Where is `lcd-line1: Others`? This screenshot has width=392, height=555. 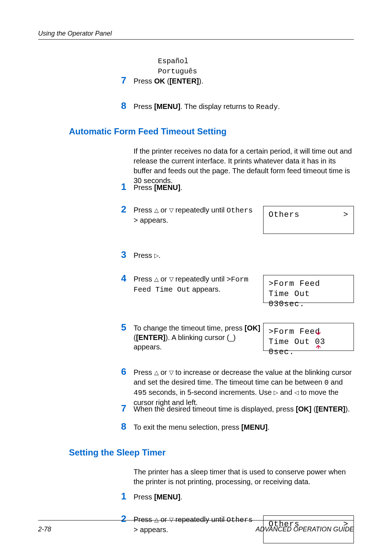 lcd-line1: Others is located at coordinates (284, 215).